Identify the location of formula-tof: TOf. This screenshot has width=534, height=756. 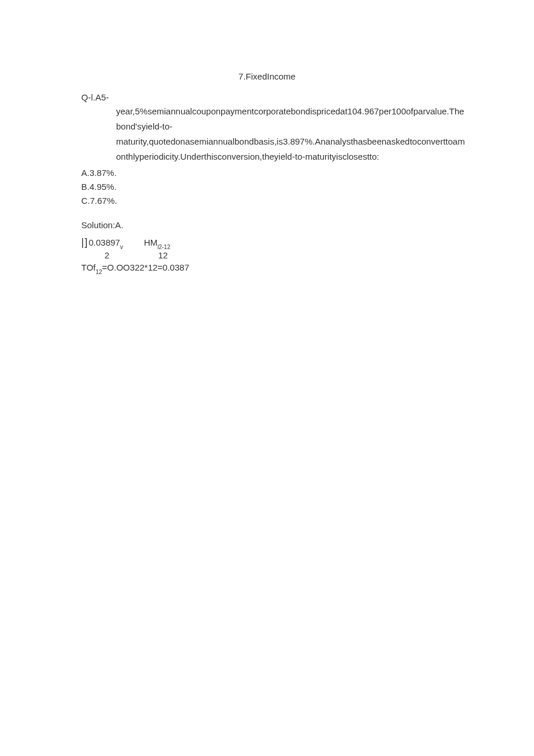
(88, 267).